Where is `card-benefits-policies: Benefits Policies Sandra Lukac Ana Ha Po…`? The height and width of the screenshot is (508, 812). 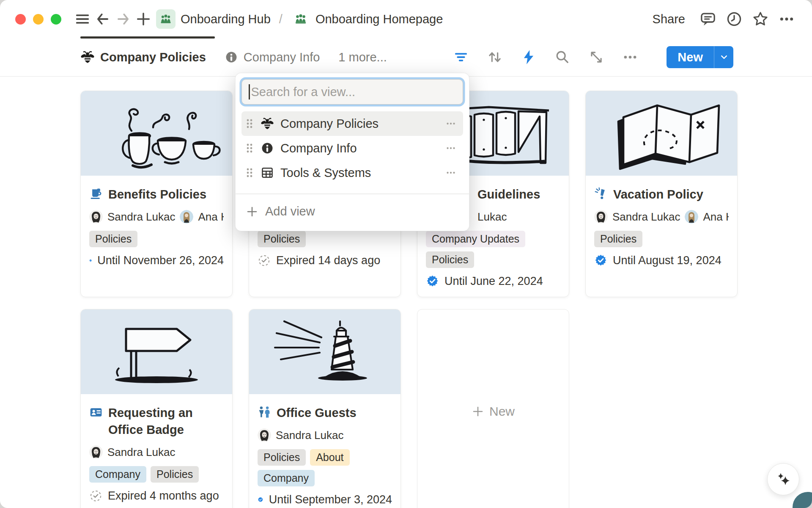
card-benefits-policies: Benefits Policies Sandra Lukac Ana Ha Po… is located at coordinates (156, 194).